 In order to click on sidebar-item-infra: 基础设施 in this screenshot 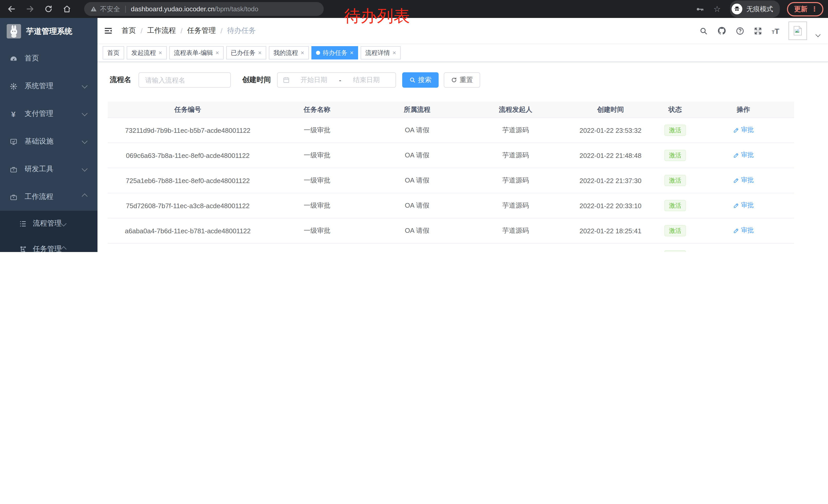, I will do `click(49, 142)`.